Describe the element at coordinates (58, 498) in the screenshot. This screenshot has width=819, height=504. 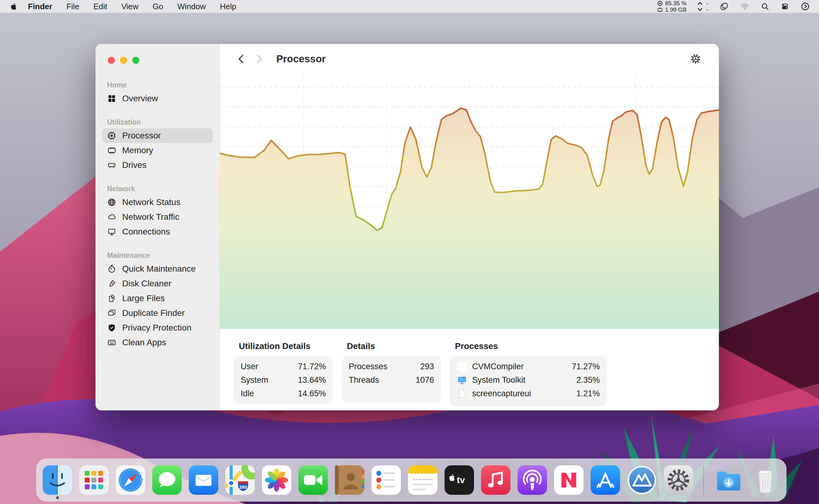
I see `running-app-indicator` at that location.